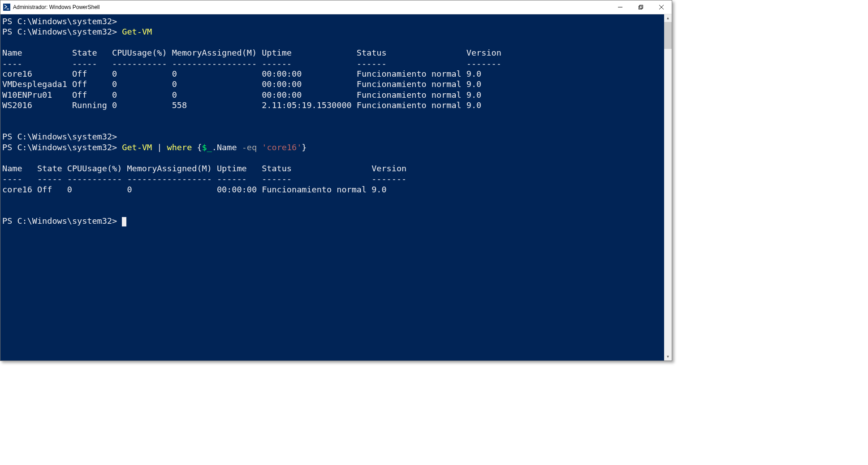  What do you see at coordinates (7, 7) in the screenshot?
I see `powershell-icon` at bounding box center [7, 7].